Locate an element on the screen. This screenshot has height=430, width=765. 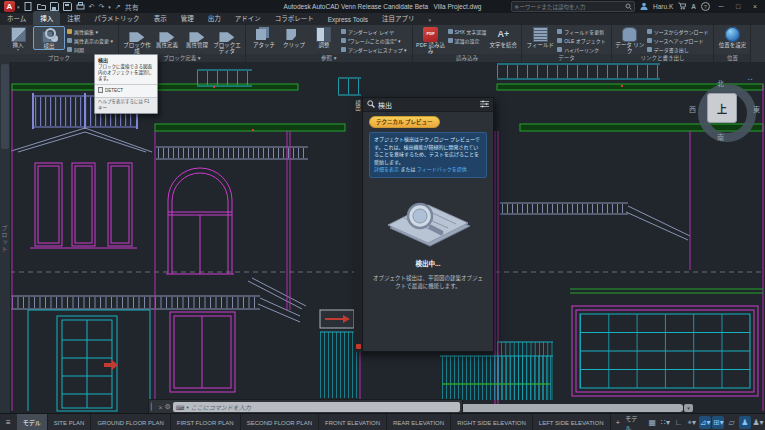
ortho-icon: ∟ is located at coordinates (679, 422).